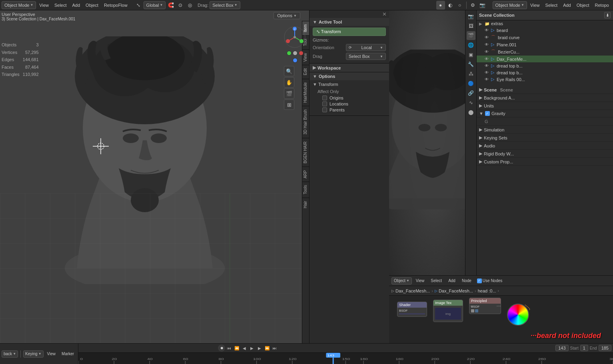 The height and width of the screenshot is (364, 613). Describe the element at coordinates (401, 281) in the screenshot. I see `node-mode-dropdown: Object ▼` at that location.